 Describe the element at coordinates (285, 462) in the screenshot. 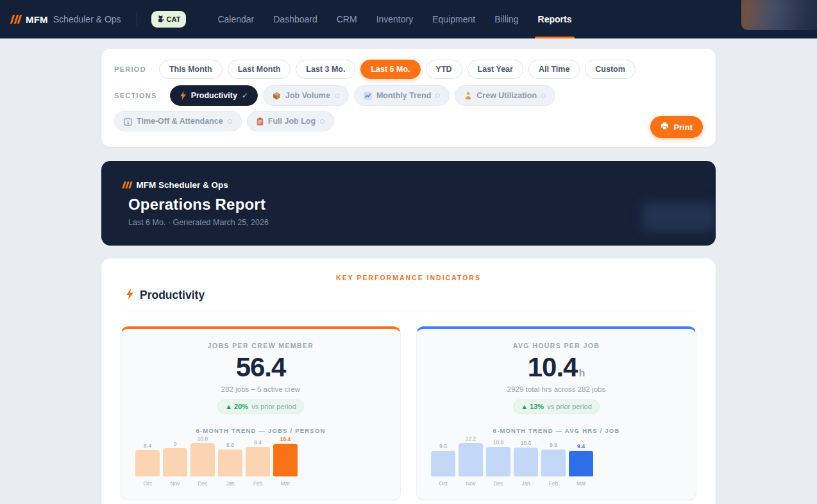

I see `bar-slot-mar: 10.4Mar` at that location.